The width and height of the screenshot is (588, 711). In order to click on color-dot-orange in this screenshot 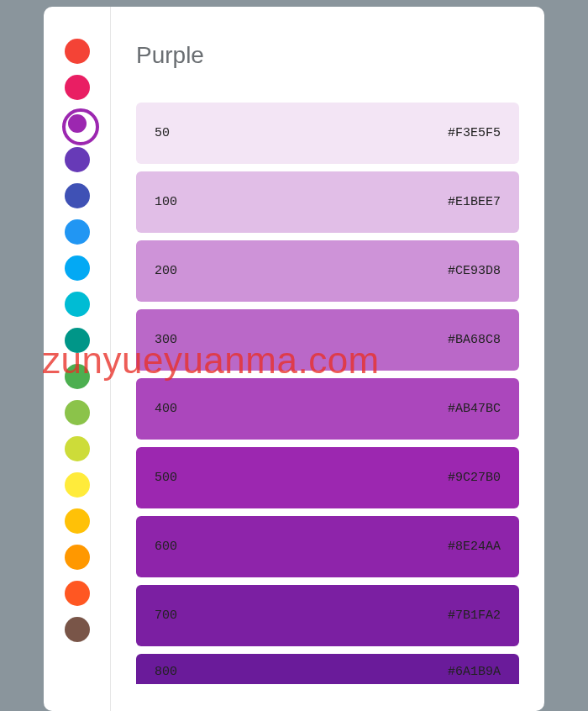, I will do `click(77, 557)`.